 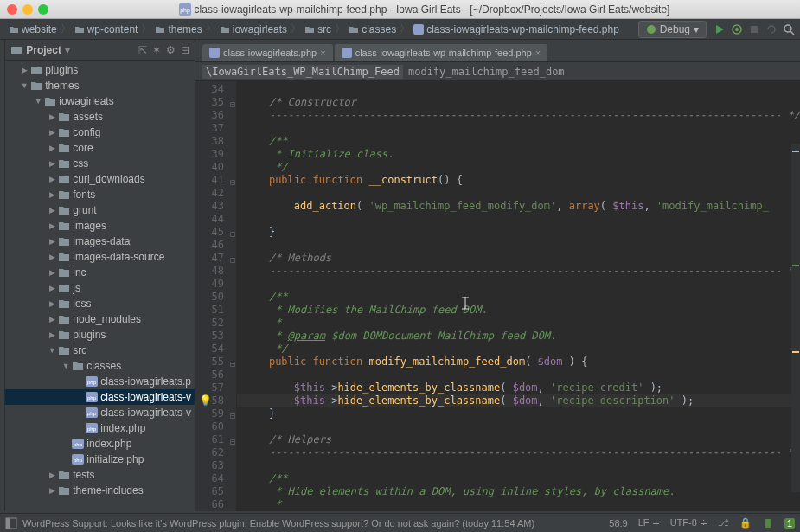 What do you see at coordinates (100, 179) in the screenshot?
I see `tree-row: ▶curl_downloads` at bounding box center [100, 179].